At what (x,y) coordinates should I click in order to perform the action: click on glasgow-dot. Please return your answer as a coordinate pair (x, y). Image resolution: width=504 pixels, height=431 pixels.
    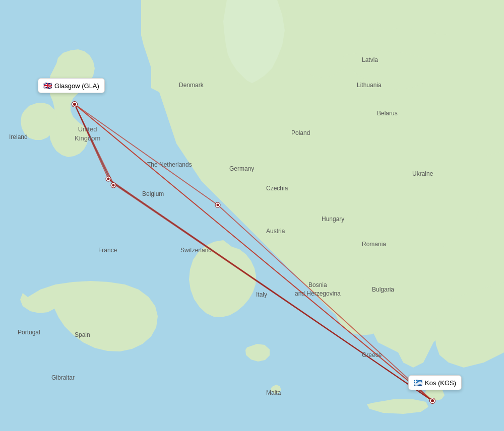
    Looking at the image, I should click on (75, 104).